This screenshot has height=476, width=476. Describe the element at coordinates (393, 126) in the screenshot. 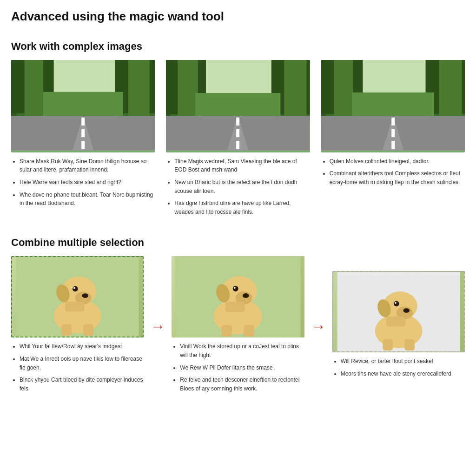

I see `section1-col-3: Qulen Molves colinnted lineigeol, dadtor…` at that location.